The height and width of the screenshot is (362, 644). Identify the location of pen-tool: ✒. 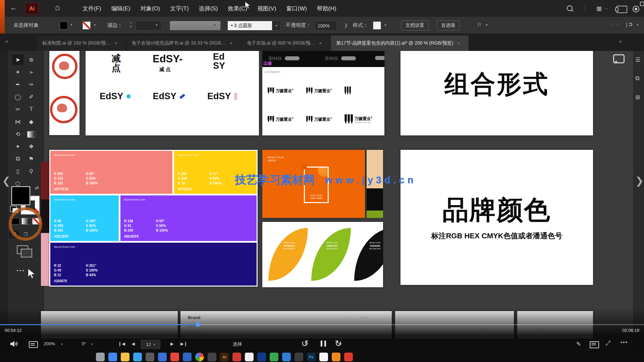
(18, 84).